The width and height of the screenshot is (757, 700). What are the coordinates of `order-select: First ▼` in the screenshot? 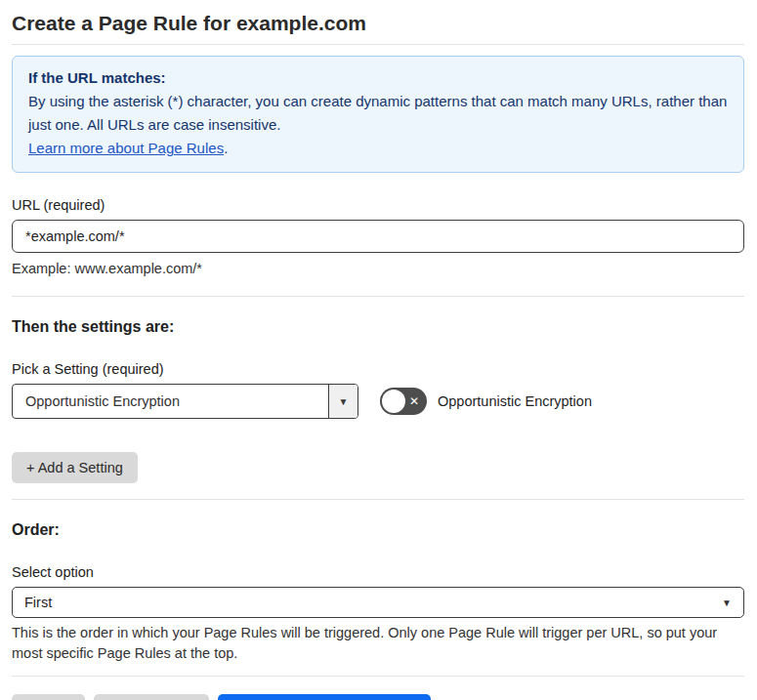 It's located at (378, 602).